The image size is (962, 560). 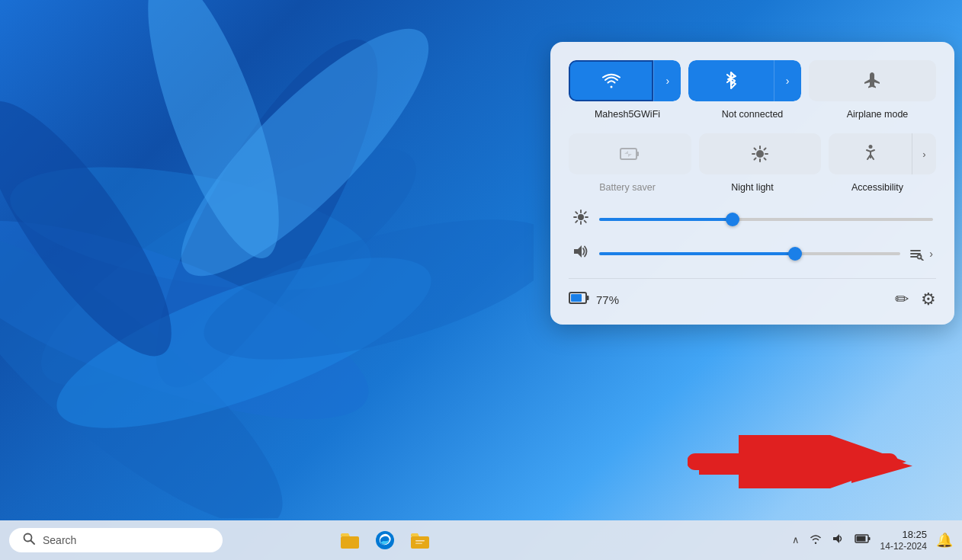 I want to click on taskbar-center-icons, so click(x=385, y=540).